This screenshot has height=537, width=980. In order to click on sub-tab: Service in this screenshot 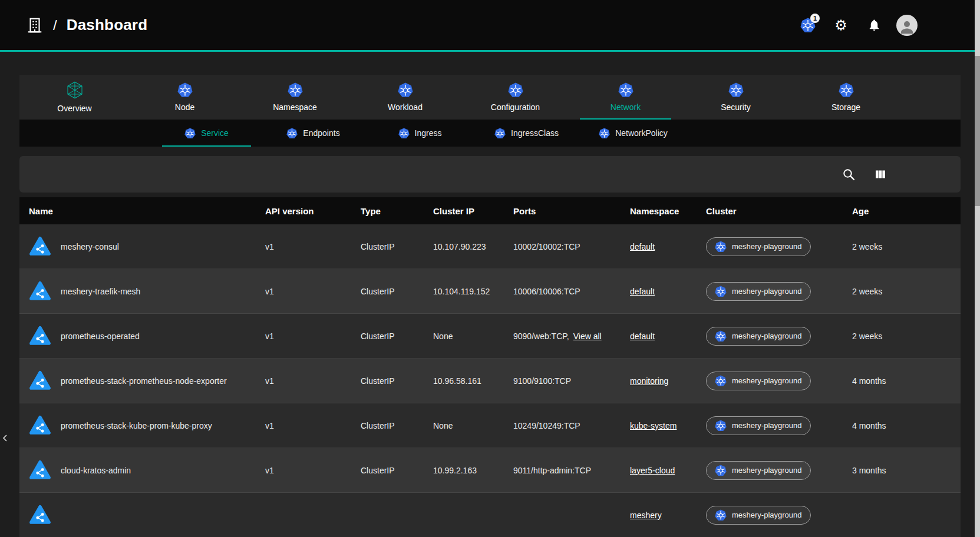, I will do `click(206, 133)`.